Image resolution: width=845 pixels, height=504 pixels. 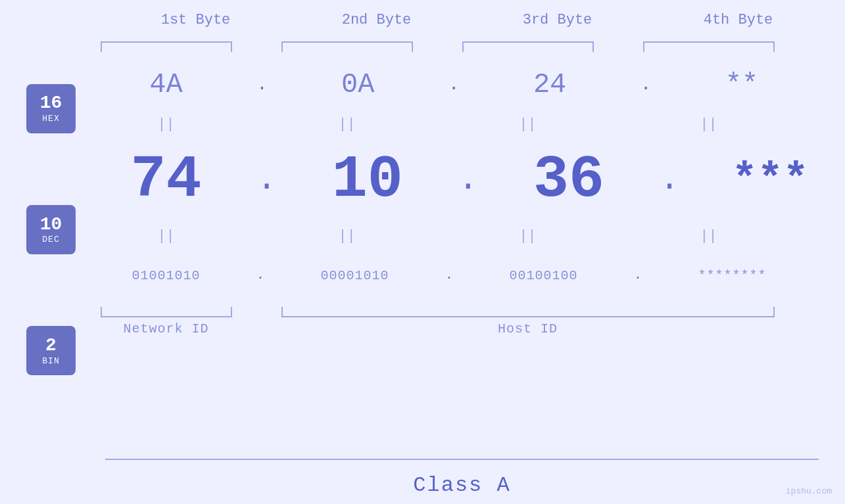 What do you see at coordinates (196, 20) in the screenshot?
I see `byte1-header: 1st Byte` at bounding box center [196, 20].